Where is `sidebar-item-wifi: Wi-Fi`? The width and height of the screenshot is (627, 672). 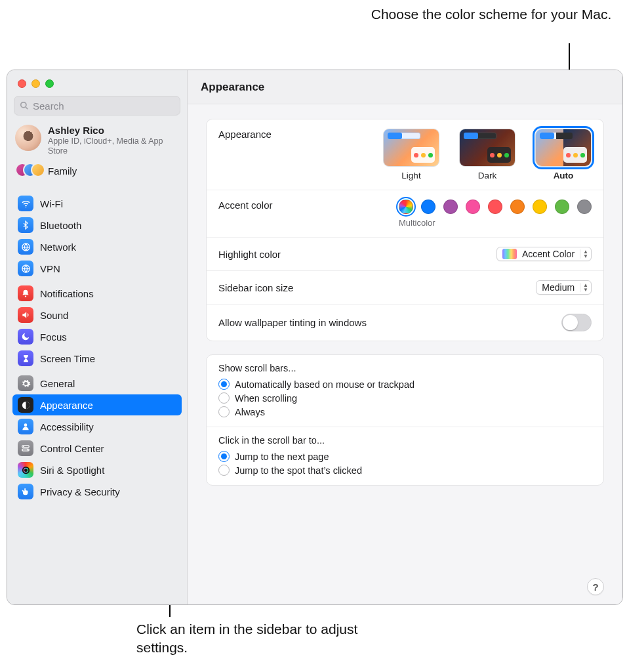
sidebar-item-wifi: Wi-Fi is located at coordinates (97, 203).